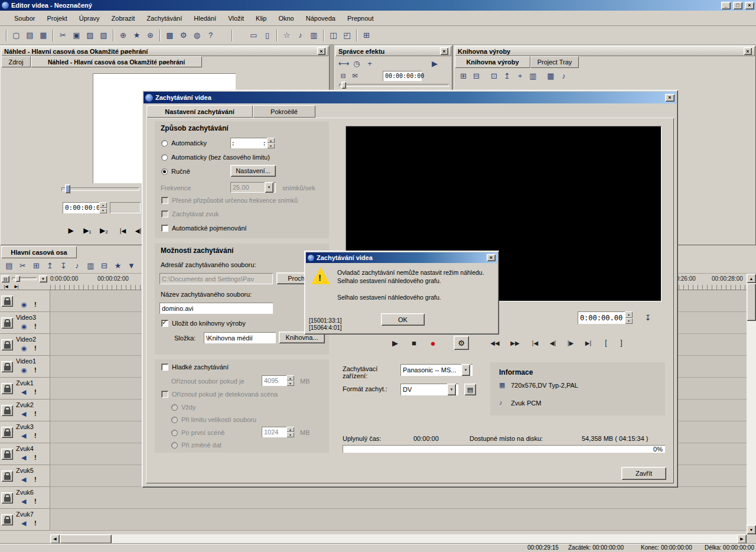 The width and height of the screenshot is (756, 552). I want to click on audio-level-button: ↧, so click(648, 317).